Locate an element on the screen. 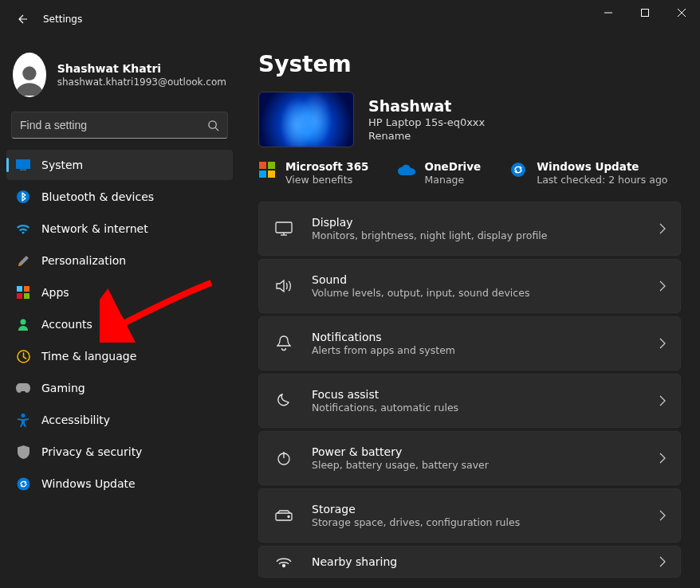  row-sub: Sleep, battery usage, battery saver is located at coordinates (486, 465).